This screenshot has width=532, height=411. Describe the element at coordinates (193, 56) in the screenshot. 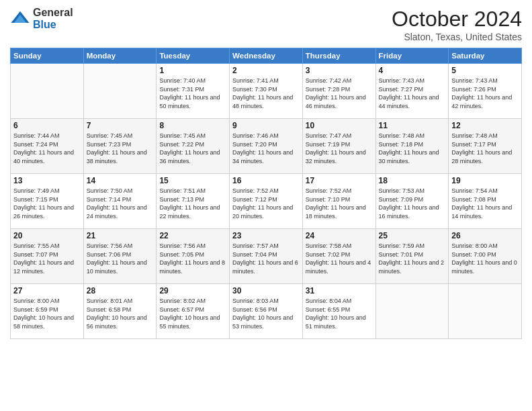

I see `col-tuesday: Tuesday` at that location.